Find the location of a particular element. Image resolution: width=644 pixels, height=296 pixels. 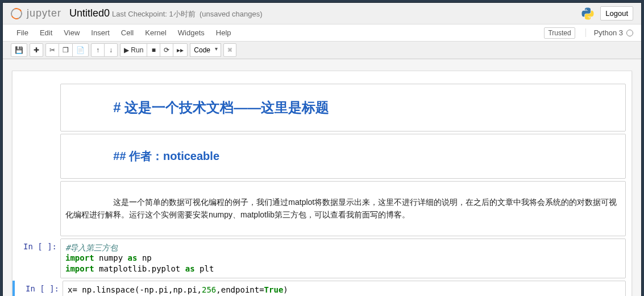

checkpoint-label: Last Checkpoint: 1小时前 (unsaved changes) is located at coordinates (188, 14).